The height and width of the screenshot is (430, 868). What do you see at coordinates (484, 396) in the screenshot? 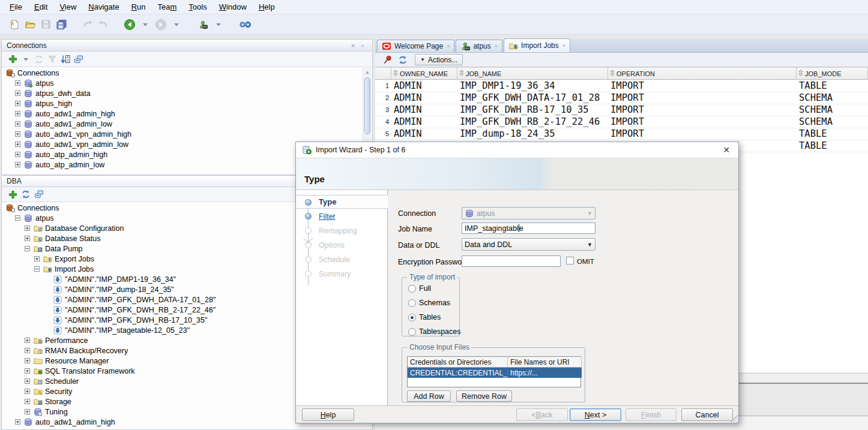
I see `remove-row-button: Remove Row` at bounding box center [484, 396].